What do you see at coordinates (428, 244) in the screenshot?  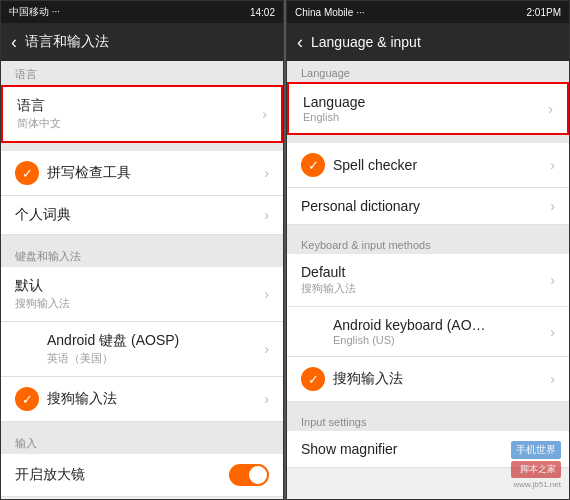 I see `right-keyboard-section-header: Keyboard & input methods` at bounding box center [428, 244].